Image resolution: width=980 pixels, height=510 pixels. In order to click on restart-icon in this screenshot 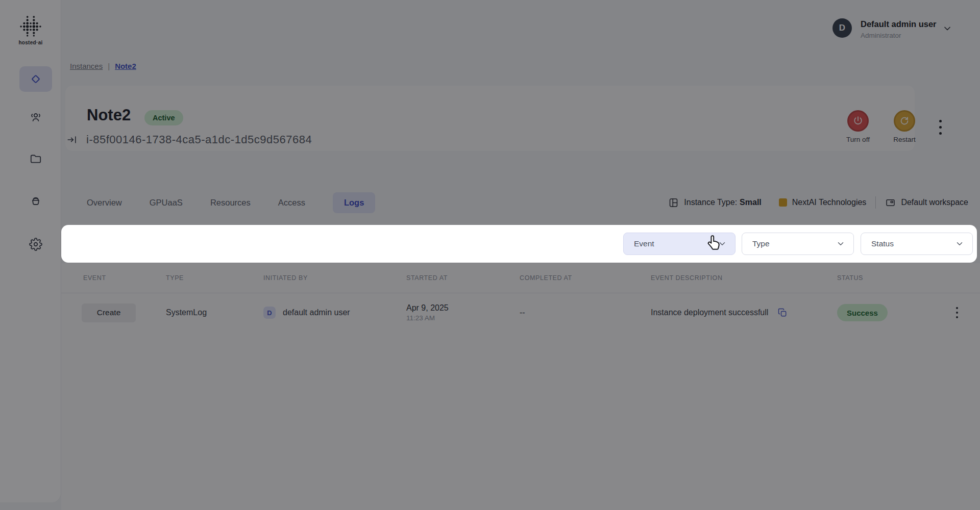, I will do `click(904, 121)`.